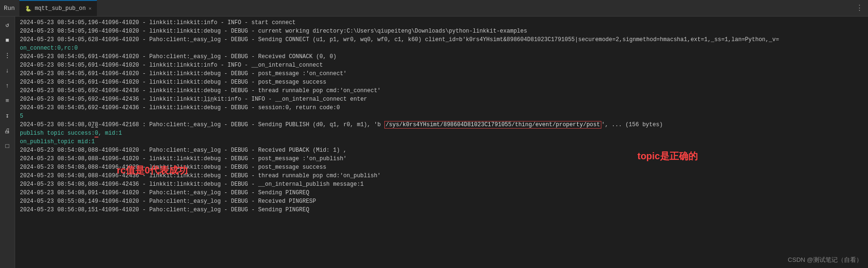 Image resolution: width=868 pixels, height=268 pixels. What do you see at coordinates (442, 48) in the screenshot?
I see `console-line-on-connect: on_connect:0,rc:0` at bounding box center [442, 48].